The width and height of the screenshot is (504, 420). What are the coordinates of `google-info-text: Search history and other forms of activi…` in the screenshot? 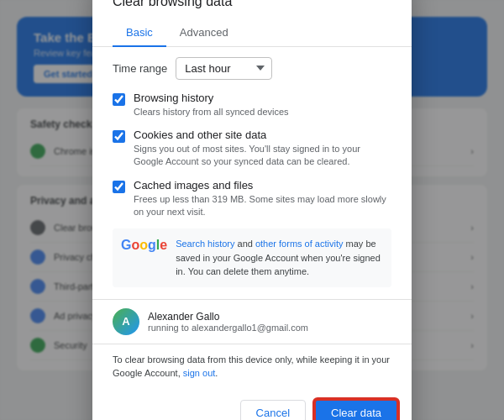 It's located at (279, 258).